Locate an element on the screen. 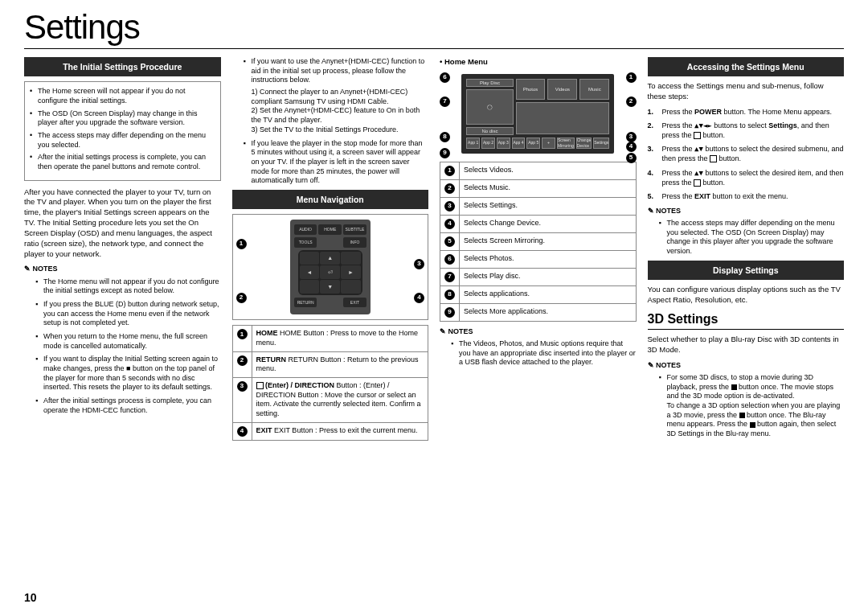 The image size is (868, 612). page-number: 10 is located at coordinates (31, 598).